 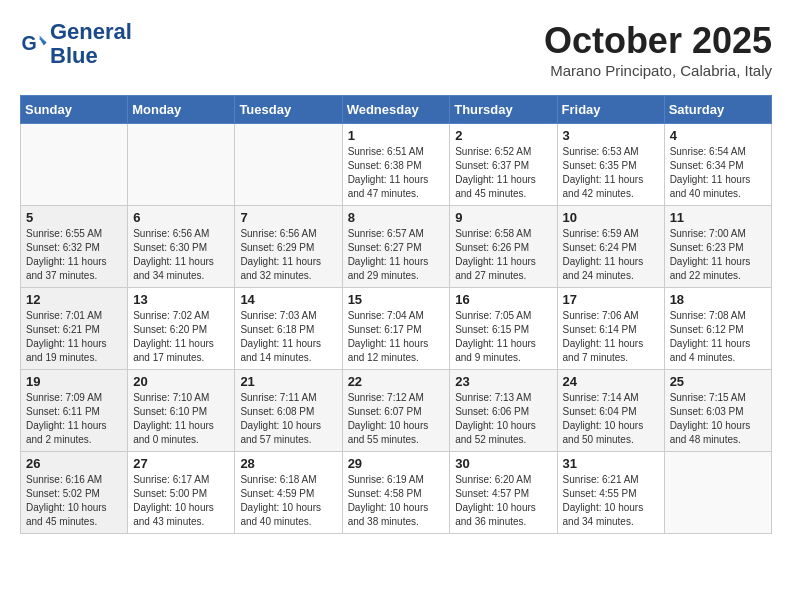 I want to click on weekday-header: Wednesday, so click(x=396, y=110).